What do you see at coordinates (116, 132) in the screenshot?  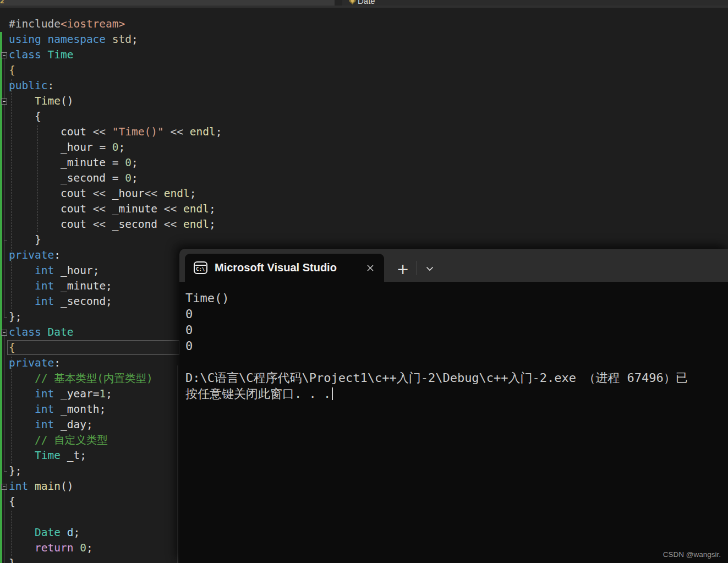 I see `code-line: cout << "Time()" << endl;` at bounding box center [116, 132].